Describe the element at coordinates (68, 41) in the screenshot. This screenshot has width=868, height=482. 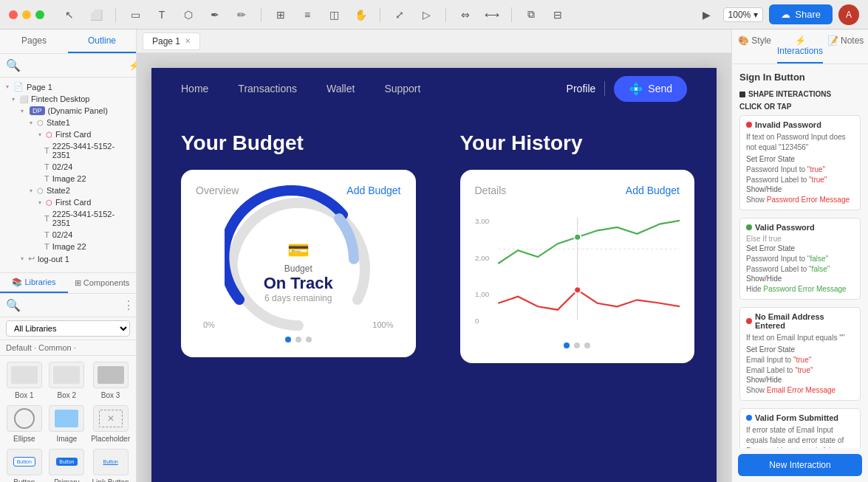
I see `left-panel-tabs: Pages Outline` at that location.